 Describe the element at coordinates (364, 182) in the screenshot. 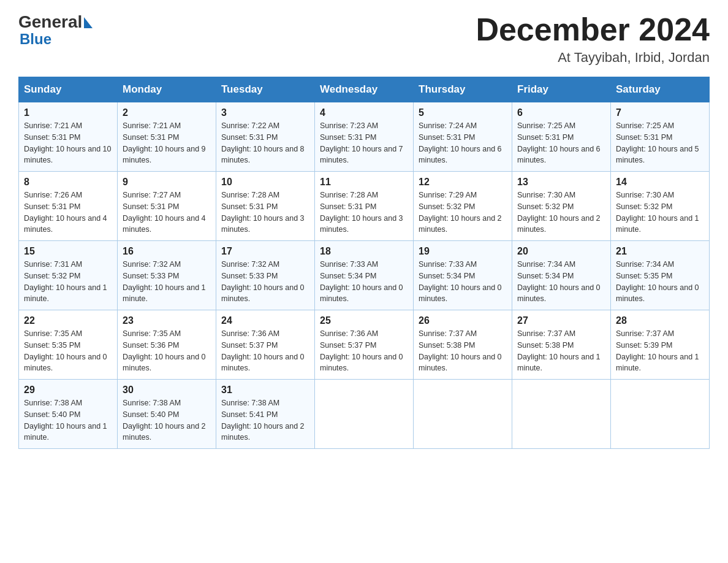

I see `day-number: 11` at that location.